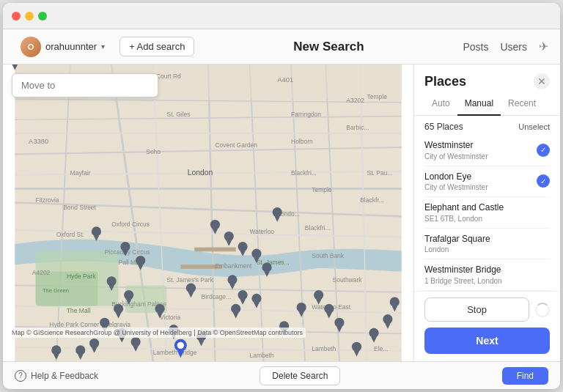 This screenshot has width=563, height=392. What do you see at coordinates (130, 224) in the screenshot?
I see `svg-text: Oxford Circus` at bounding box center [130, 224].